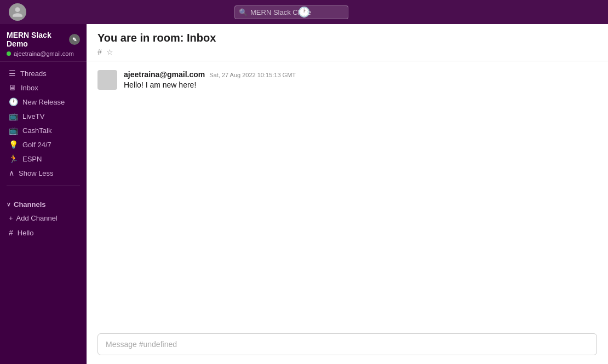  What do you see at coordinates (9, 54) in the screenshot?
I see `online-status-dot` at bounding box center [9, 54].